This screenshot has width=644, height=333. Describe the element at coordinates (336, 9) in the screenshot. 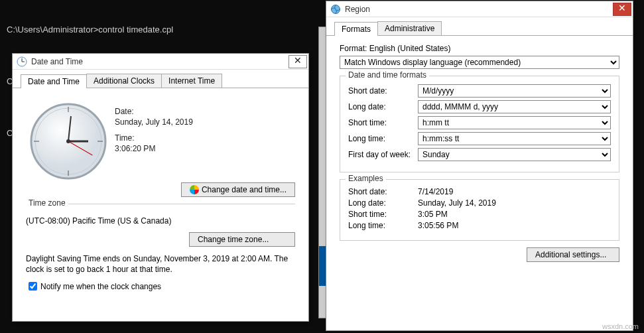

I see `globe-icon` at that location.